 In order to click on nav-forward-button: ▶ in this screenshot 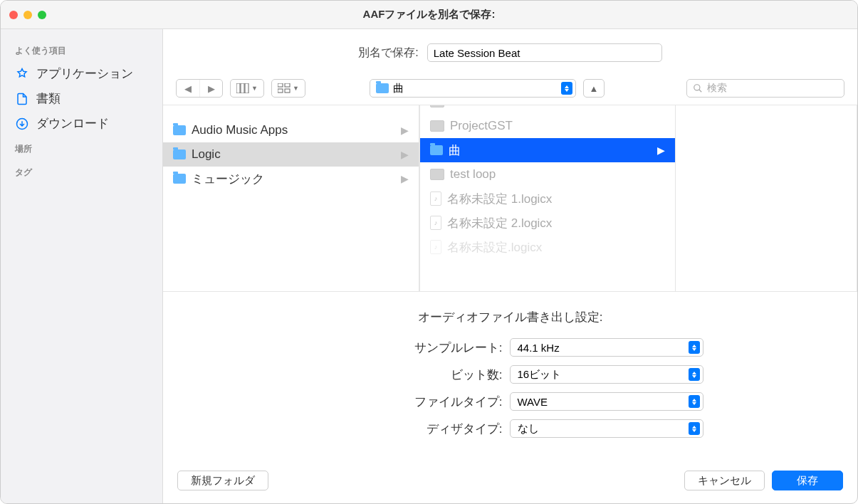, I will do `click(211, 88)`.